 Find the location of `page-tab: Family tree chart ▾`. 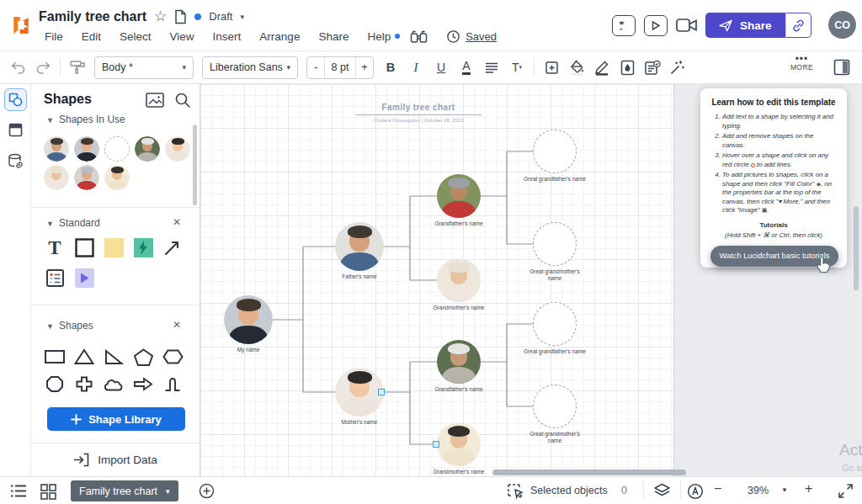

page-tab: Family tree chart ▾ is located at coordinates (125, 491).